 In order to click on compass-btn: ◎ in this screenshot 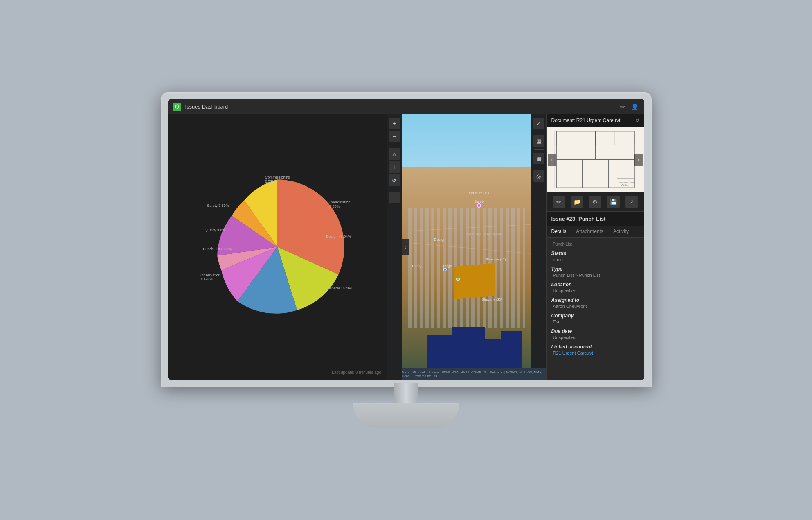, I will do `click(539, 176)`.